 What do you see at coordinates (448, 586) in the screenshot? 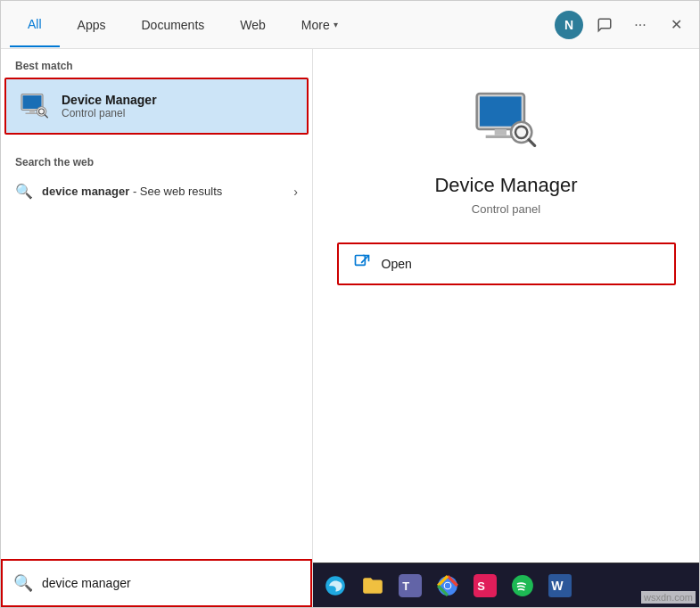
I see `taskbar-chrome` at bounding box center [448, 586].